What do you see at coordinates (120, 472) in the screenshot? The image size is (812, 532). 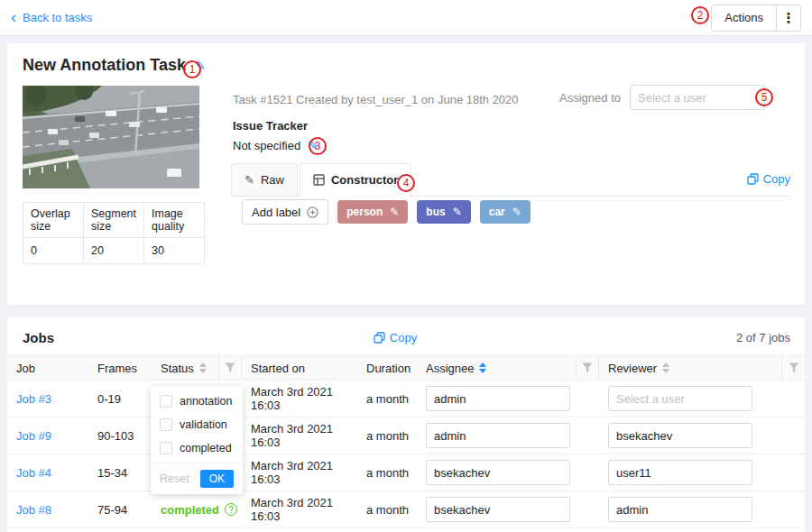 I see `frames-cell: 15-34` at bounding box center [120, 472].